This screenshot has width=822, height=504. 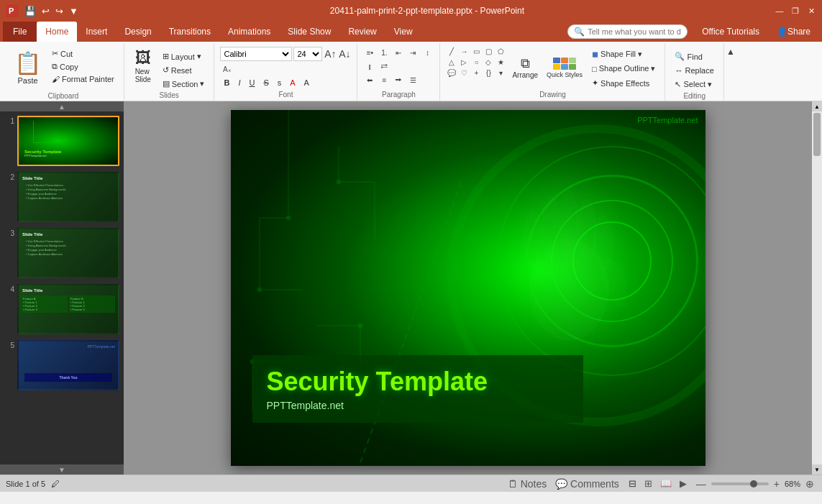 I want to click on oval-shape: ○, so click(x=476, y=62).